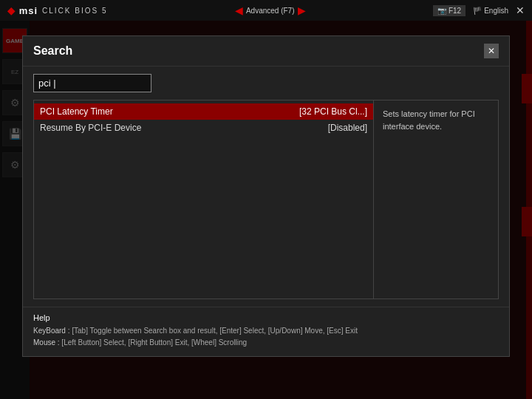  Describe the element at coordinates (47, 343) in the screenshot. I see `mouse-label: Mouse :` at that location.